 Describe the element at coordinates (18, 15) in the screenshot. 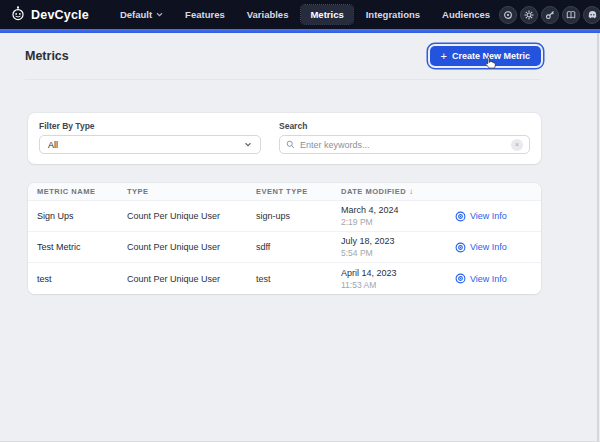

I see `devcycle-robot-icon` at that location.